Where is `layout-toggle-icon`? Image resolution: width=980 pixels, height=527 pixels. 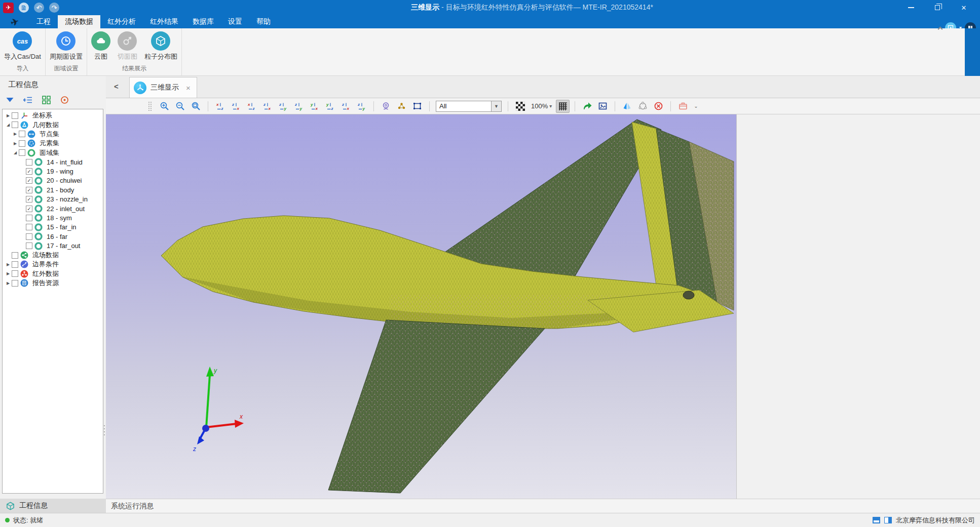 layout-toggle-icon is located at coordinates (877, 520).